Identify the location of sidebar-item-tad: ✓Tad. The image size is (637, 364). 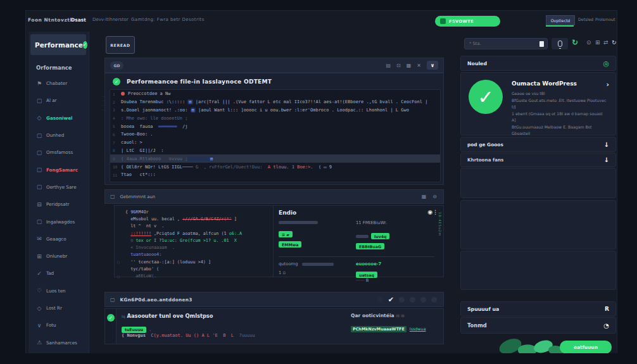
(58, 273).